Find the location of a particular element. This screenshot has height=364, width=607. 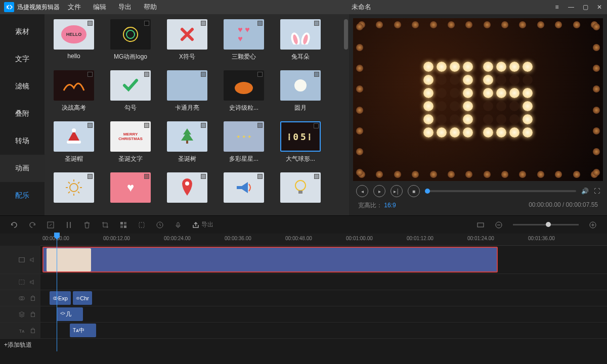

asset-label: 圆月 is located at coordinates (300, 108).